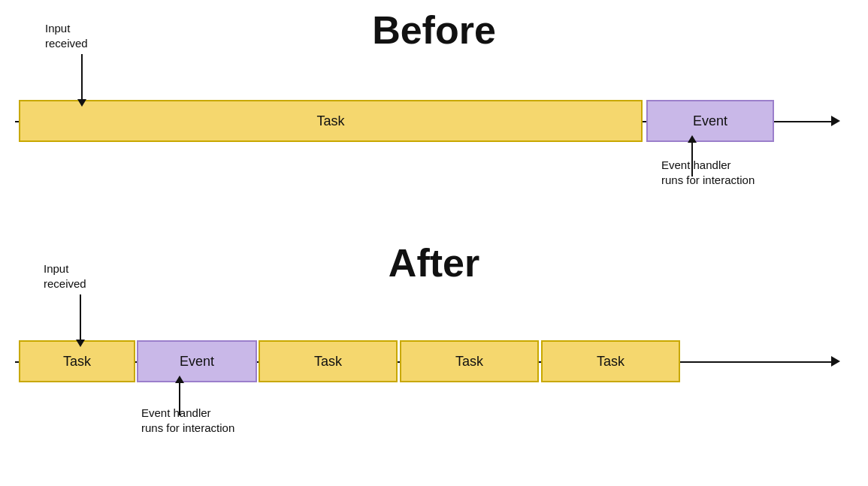  Describe the element at coordinates (708, 173) in the screenshot. I see `before-handler-label: Event handler runs for interaction` at that location.